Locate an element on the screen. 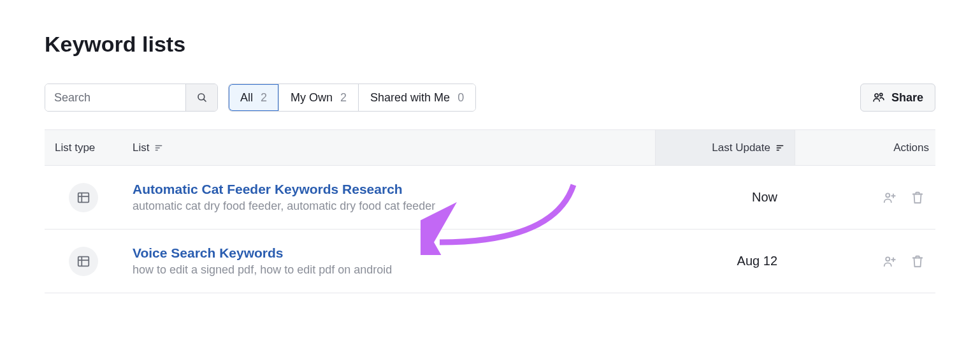  col-last-update: Last Update is located at coordinates (725, 148).